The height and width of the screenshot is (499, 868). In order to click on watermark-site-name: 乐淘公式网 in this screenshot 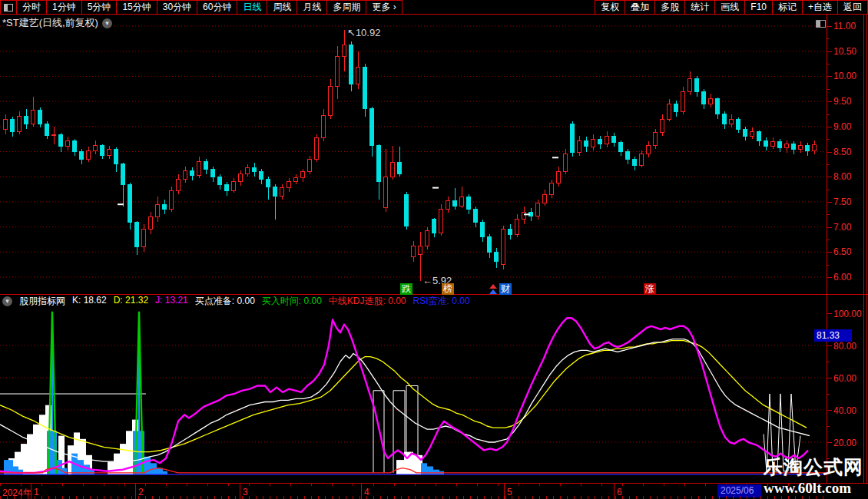, I will do `click(813, 467)`.